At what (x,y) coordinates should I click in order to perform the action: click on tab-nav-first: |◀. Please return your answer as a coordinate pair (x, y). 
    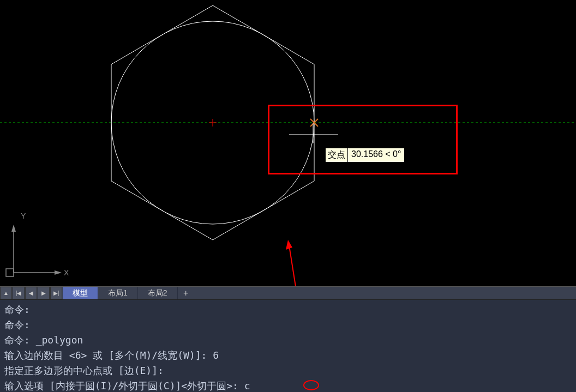
    Looking at the image, I should click on (19, 293).